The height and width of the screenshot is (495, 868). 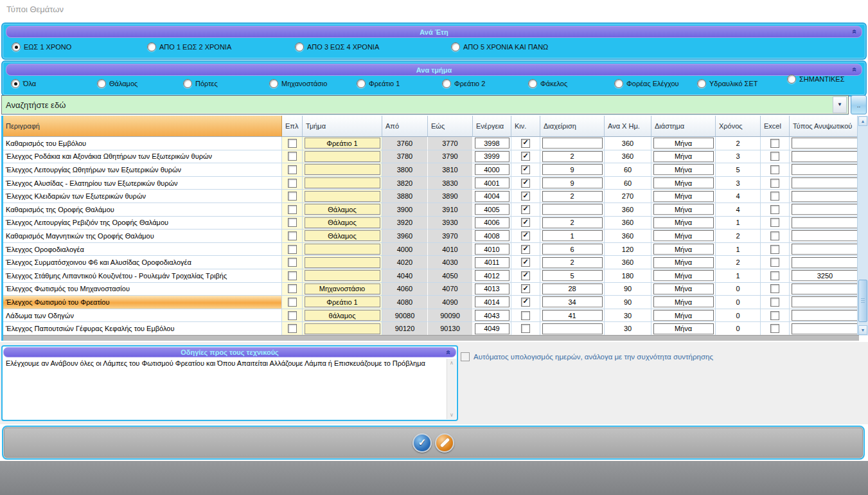 What do you see at coordinates (572, 143) in the screenshot?
I see `diaxeirisi-field` at bounding box center [572, 143].